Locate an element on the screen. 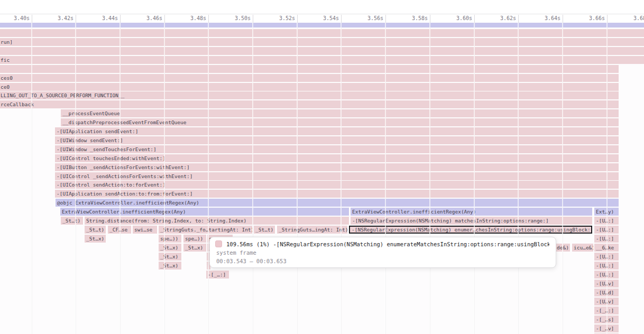 This screenshot has width=644, height=334. flame-bar: rceCallback is located at coordinates (309, 105).